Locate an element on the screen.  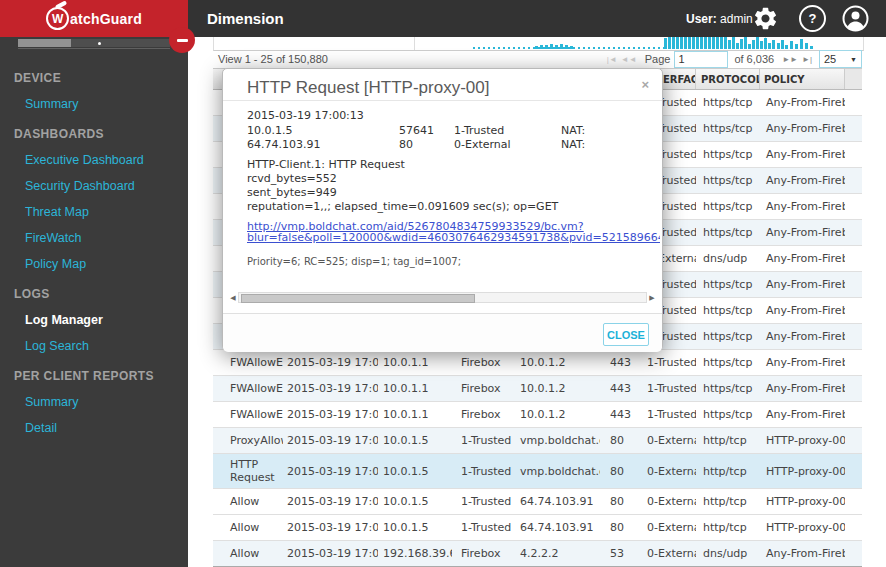
scrollbar-thumb is located at coordinates (358, 298).